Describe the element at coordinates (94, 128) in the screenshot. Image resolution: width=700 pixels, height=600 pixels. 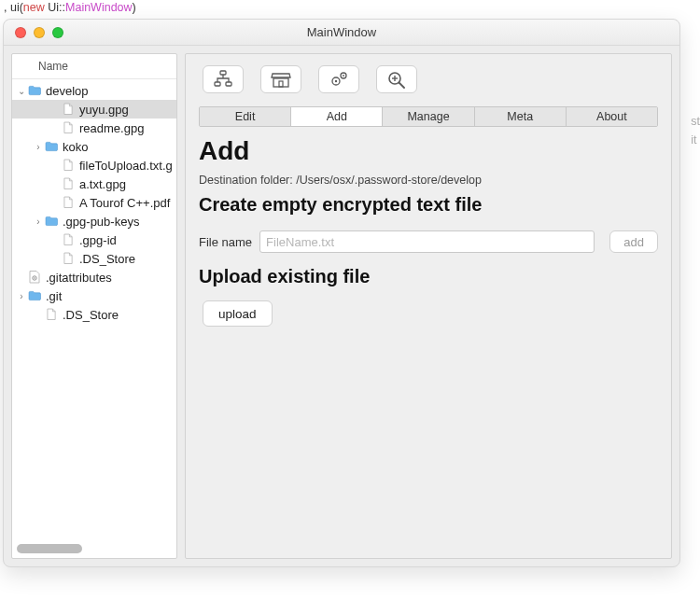
I see `tree-item: readme.gpg` at that location.